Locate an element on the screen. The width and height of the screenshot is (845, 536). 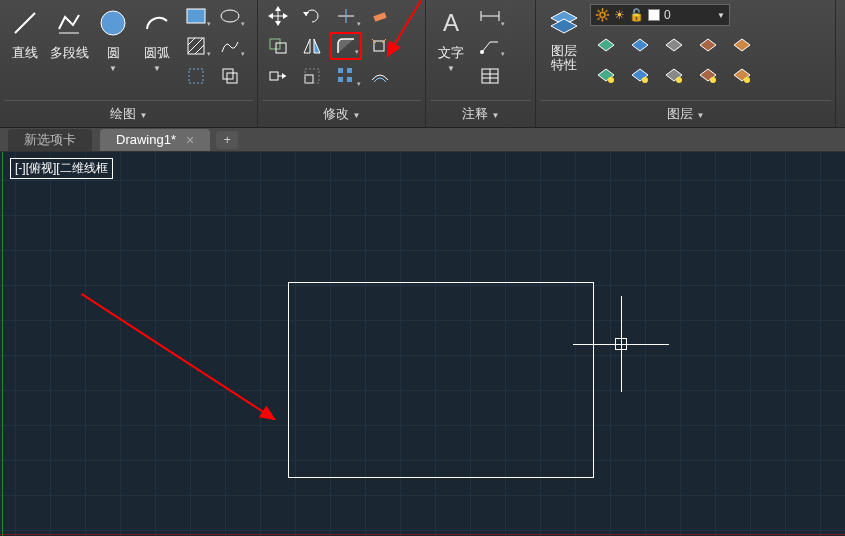
layer-freeze-button is located at coordinates (640, 46).